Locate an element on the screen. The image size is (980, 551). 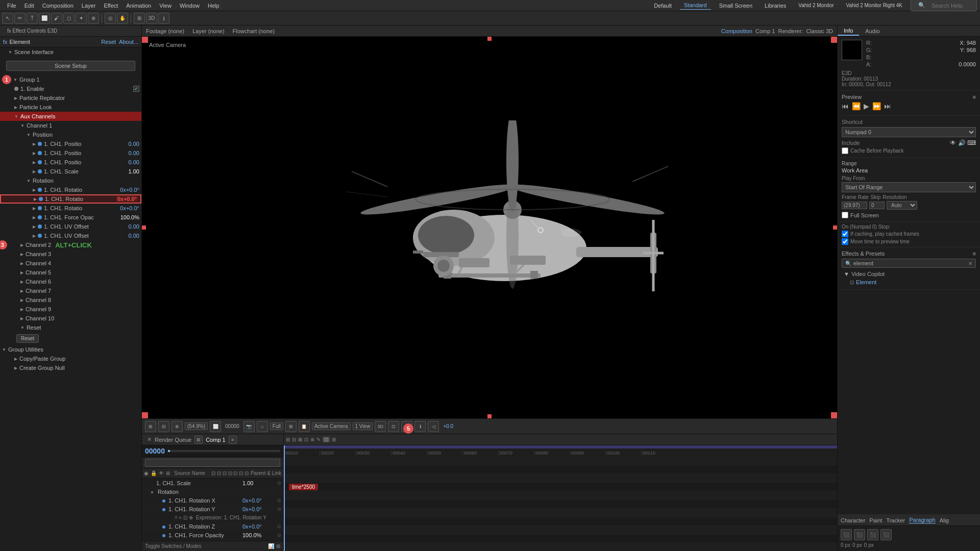
tool-shape: ⬜ is located at coordinates (44, 18).